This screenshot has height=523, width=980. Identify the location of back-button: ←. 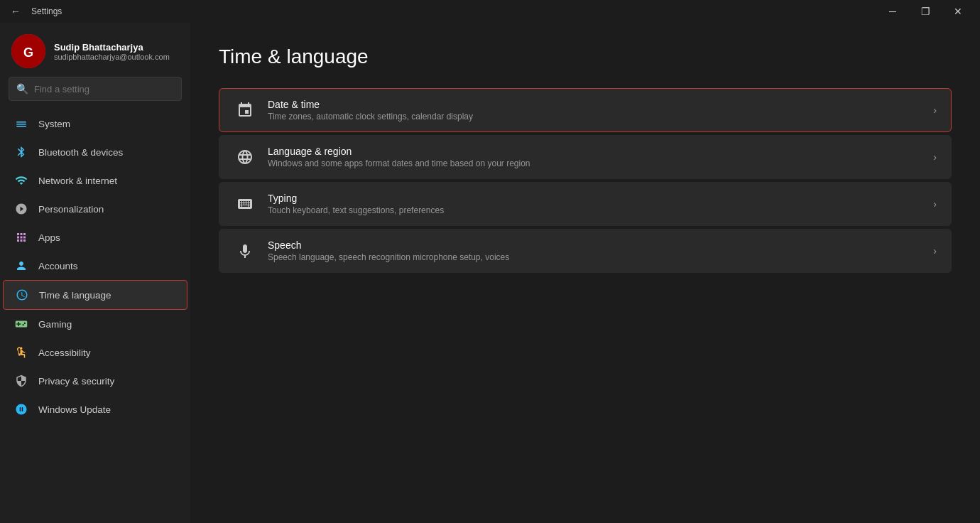
(16, 11).